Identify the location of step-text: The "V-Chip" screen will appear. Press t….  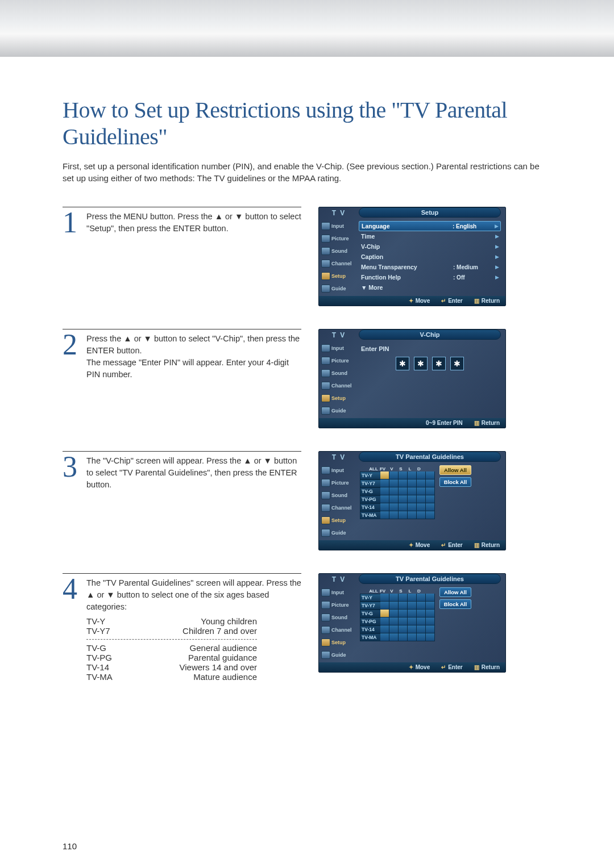
(194, 473).